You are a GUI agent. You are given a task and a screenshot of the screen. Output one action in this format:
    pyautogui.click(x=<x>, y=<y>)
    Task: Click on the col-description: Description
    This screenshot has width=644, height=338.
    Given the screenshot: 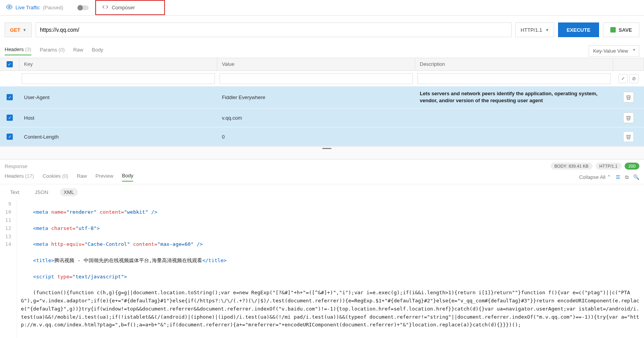 What is the action you would take?
    pyautogui.click(x=514, y=64)
    